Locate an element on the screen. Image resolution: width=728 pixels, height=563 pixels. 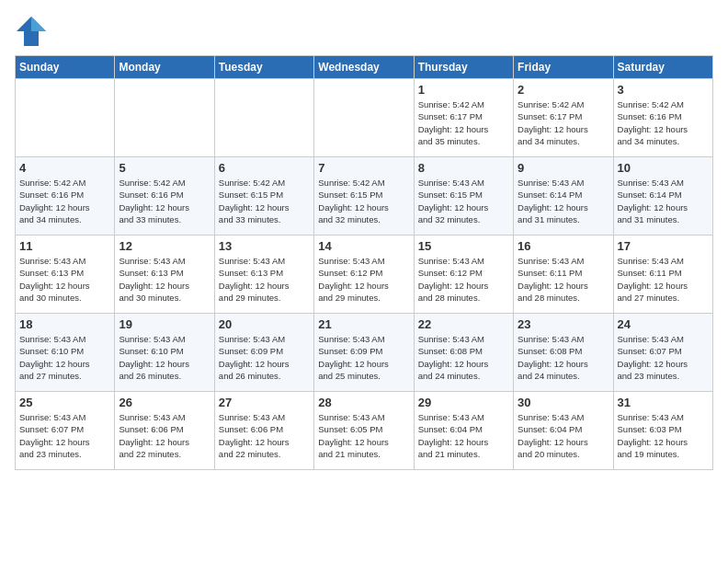
day-number: 22 is located at coordinates (463, 324).